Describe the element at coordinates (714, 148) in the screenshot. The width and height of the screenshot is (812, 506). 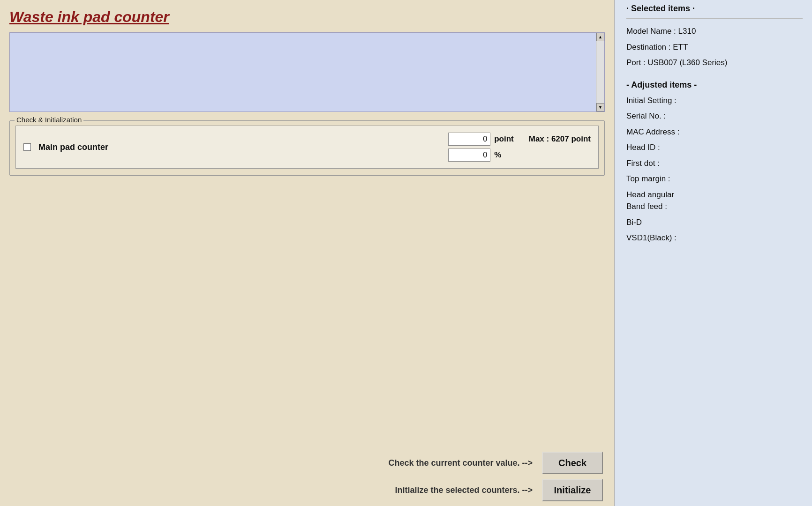
I see `head-id: Head ID :` at that location.